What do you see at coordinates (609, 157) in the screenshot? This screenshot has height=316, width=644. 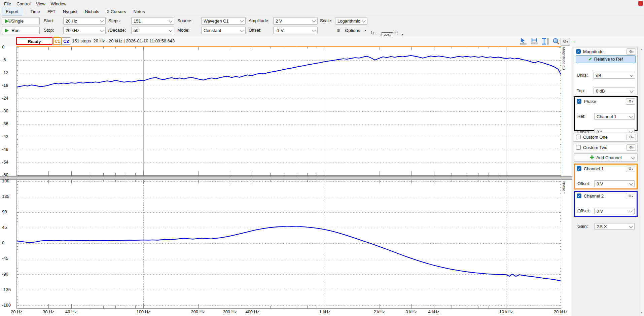 I see `add-channel-label: Add Channel` at bounding box center [609, 157].